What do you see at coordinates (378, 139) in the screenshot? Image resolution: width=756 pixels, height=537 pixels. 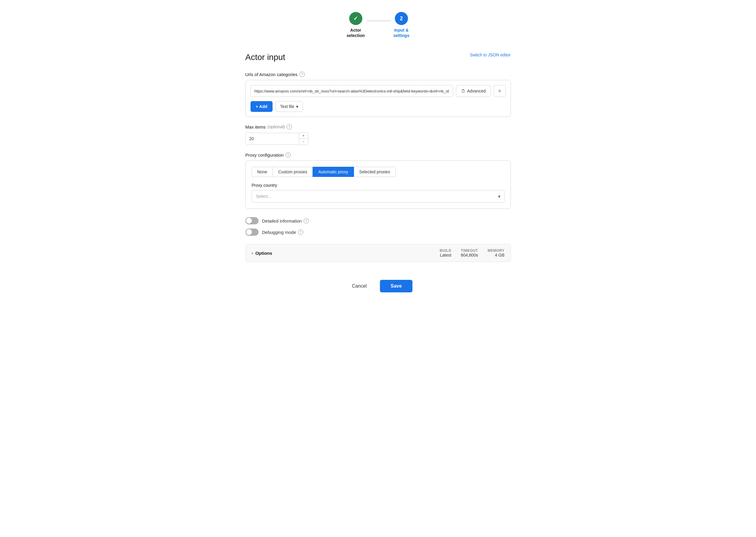 I see `max-items-row: + −` at bounding box center [378, 139].